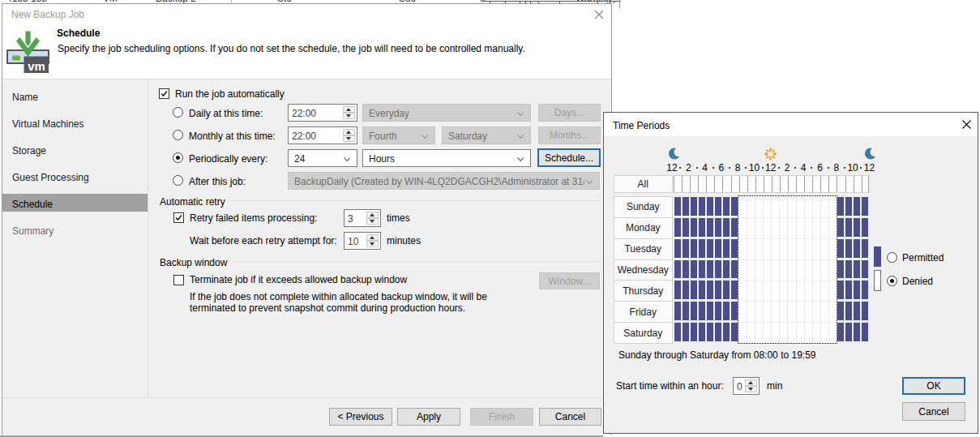 The width and height of the screenshot is (980, 437). I want to click on svg-text: vm, so click(36, 66).